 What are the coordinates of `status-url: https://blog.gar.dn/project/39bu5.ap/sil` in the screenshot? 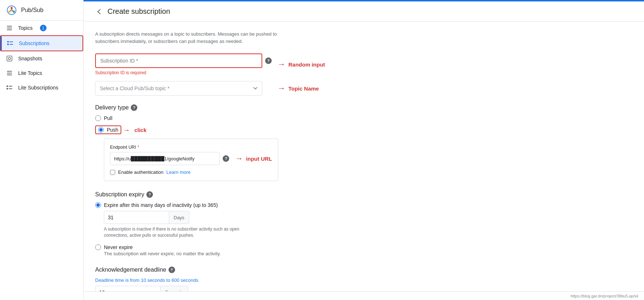 It's located at (604, 296).